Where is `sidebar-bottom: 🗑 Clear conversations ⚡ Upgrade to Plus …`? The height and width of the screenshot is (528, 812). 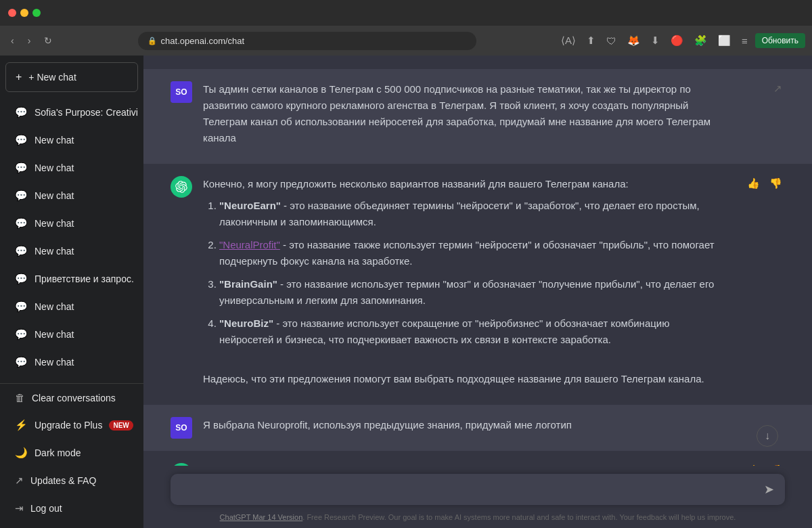 sidebar-bottom: 🗑 Clear conversations ⚡ Upgrade to Plus … is located at coordinates (72, 456).